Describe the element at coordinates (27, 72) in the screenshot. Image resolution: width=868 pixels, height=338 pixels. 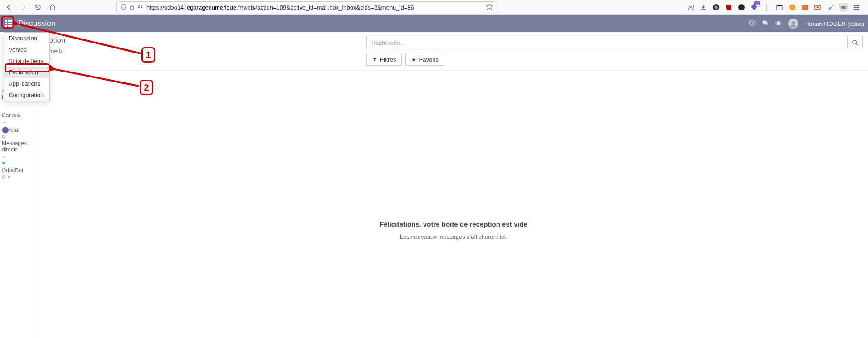
I see `menu-facturation: Facturation` at that location.